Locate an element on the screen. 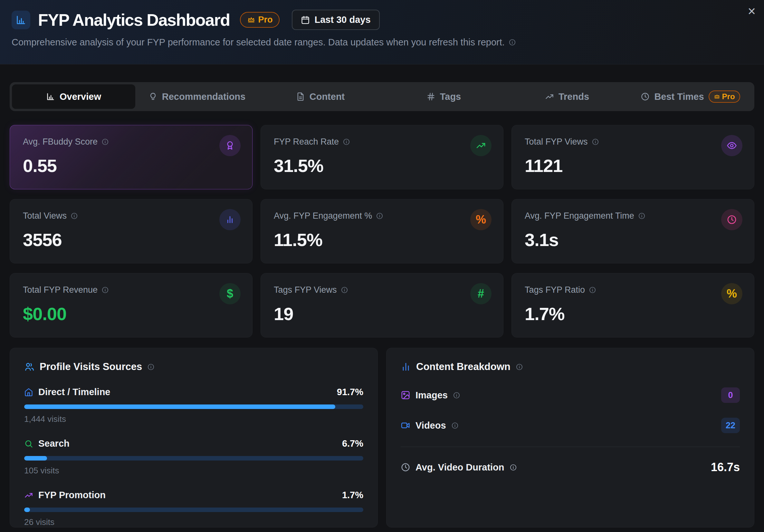 This screenshot has height=532, width=764. metric-value: 1.7% is located at coordinates (633, 314).